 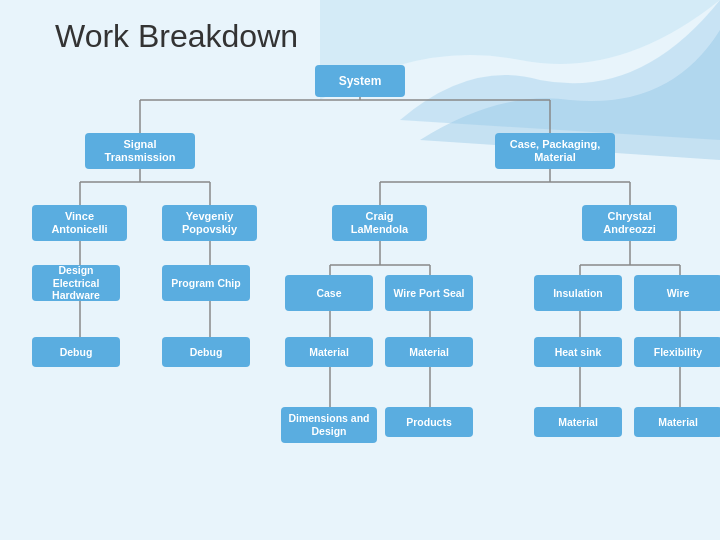 What do you see at coordinates (140, 151) in the screenshot?
I see `node-signal-transmission: Signal Transmission` at bounding box center [140, 151].